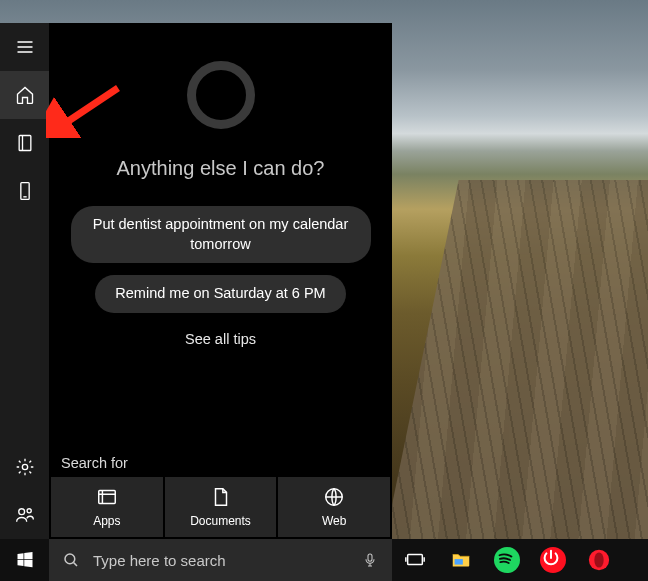 The width and height of the screenshot is (648, 581). I want to click on spotify-icon, so click(507, 560).